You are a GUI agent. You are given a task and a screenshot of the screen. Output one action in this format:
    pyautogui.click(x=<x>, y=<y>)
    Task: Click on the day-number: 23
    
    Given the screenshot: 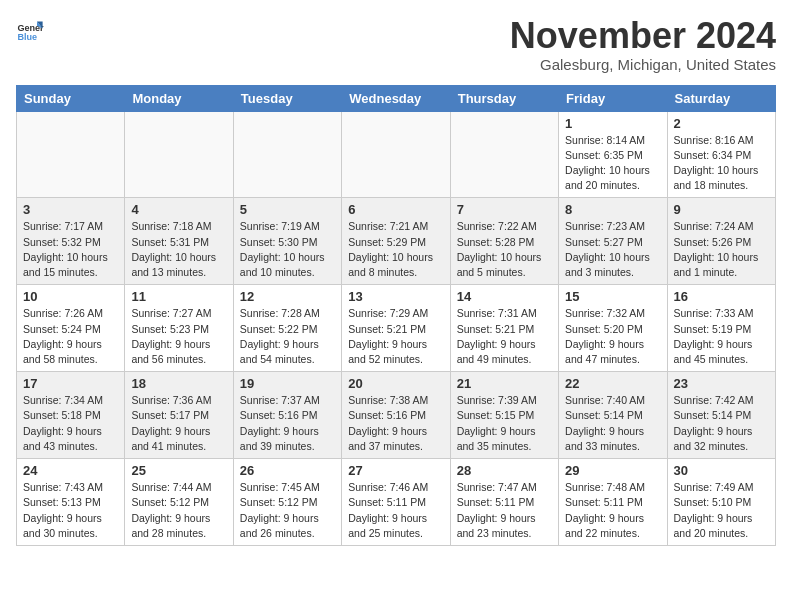 What is the action you would take?
    pyautogui.click(x=722, y=384)
    